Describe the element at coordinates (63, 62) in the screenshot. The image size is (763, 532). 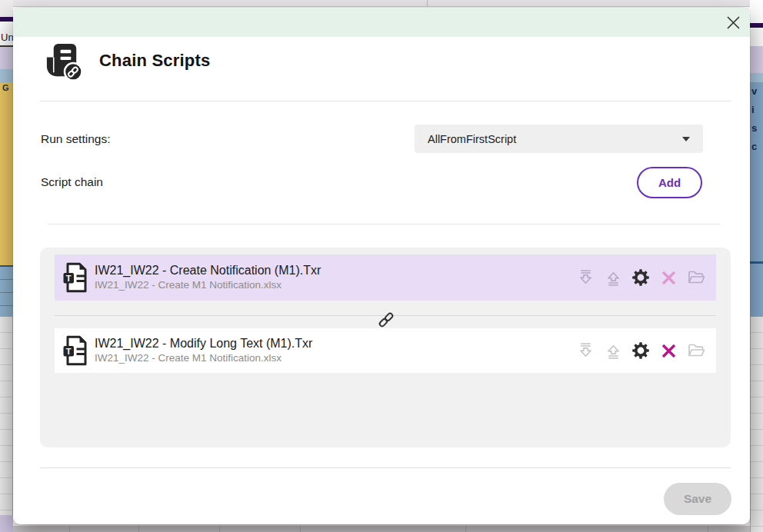
I see `chain-scripts-icon` at that location.